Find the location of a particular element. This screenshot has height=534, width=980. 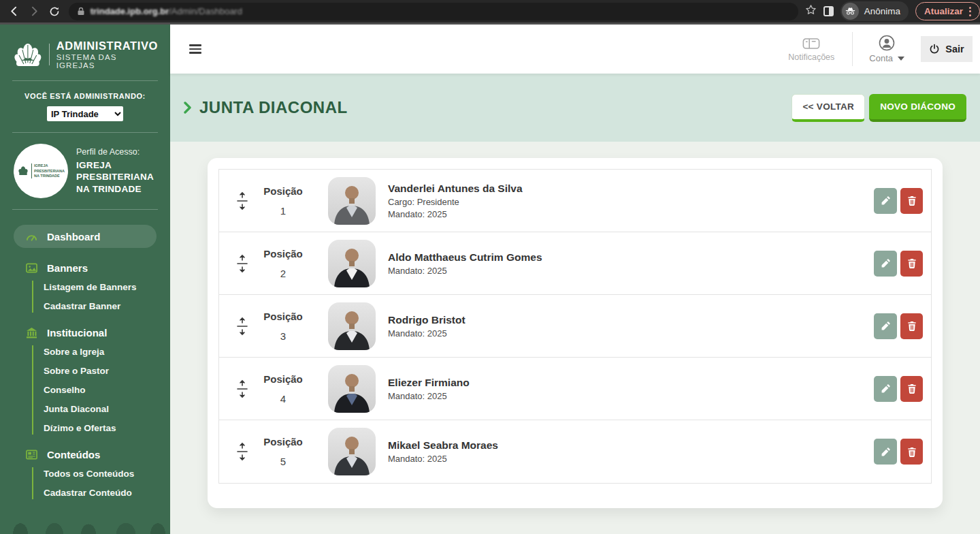

sidebar-menu: Dashboard Banners Listagem de Banners Ca… is located at coordinates (85, 362).